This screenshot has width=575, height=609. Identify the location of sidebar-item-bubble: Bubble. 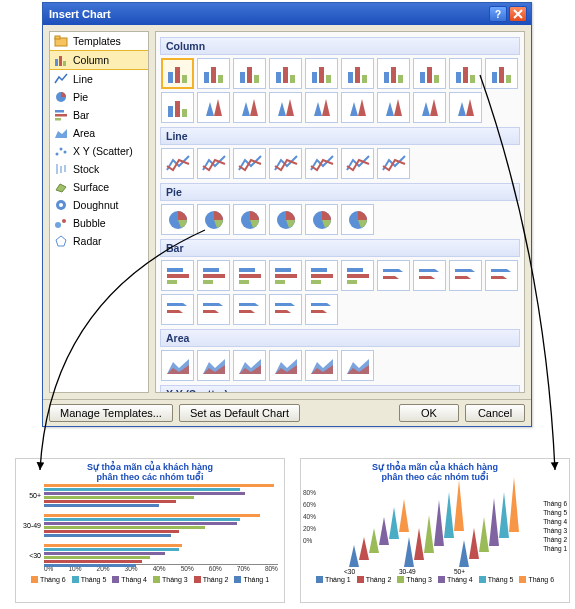
(99, 223).